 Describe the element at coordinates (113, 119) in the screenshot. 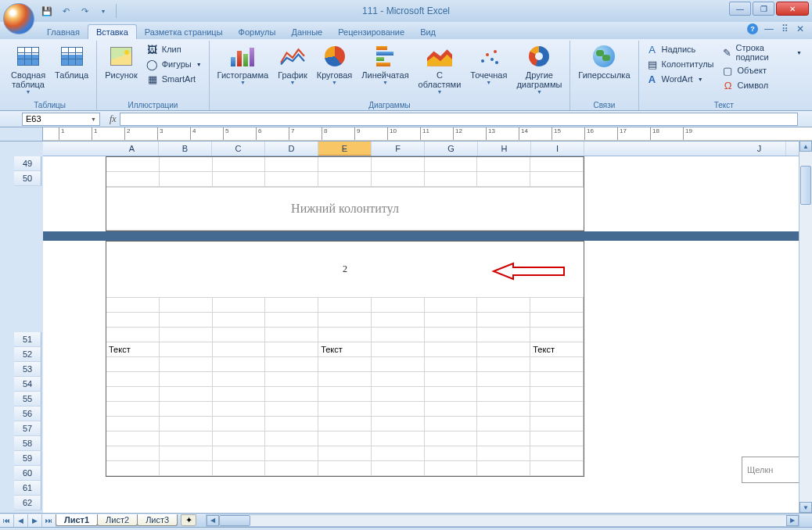

I see `fx-icon: fx` at that location.